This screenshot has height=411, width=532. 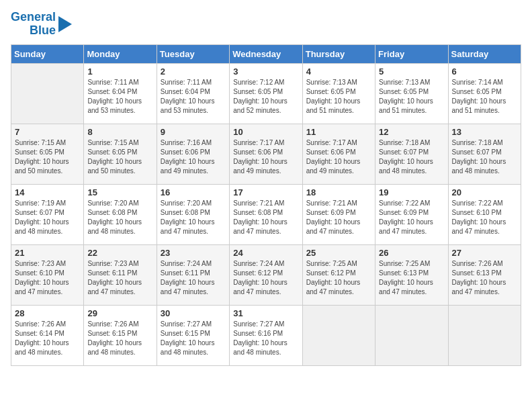 I want to click on calendar-cell: 6Sunrise: 7:14 AM Sunset: 6:05 PM Daylig…, so click(x=484, y=93).